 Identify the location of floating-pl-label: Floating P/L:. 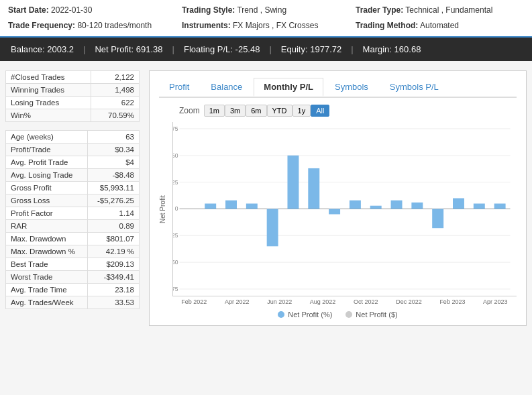
(208, 50).